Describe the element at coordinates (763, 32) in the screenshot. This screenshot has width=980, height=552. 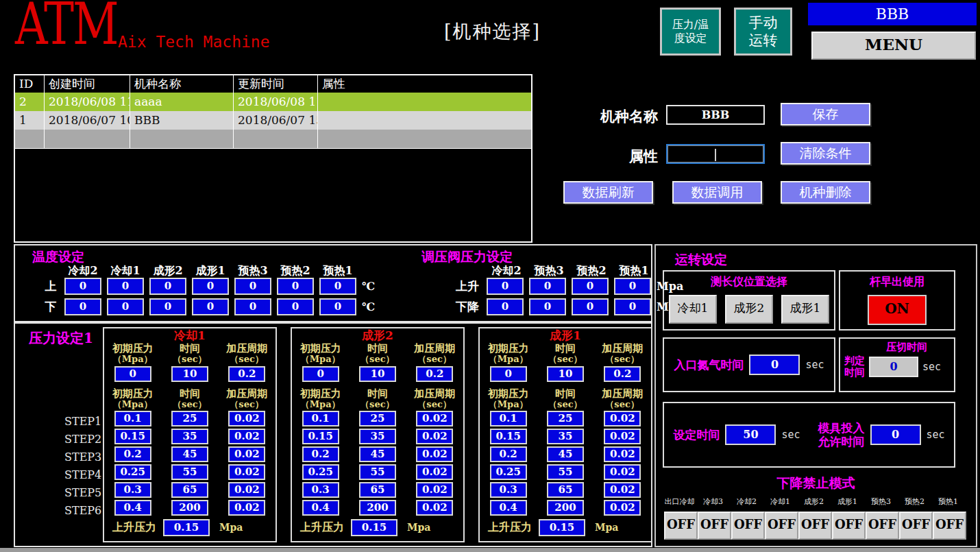
I see `manual-operation-button: 手动 运转` at that location.